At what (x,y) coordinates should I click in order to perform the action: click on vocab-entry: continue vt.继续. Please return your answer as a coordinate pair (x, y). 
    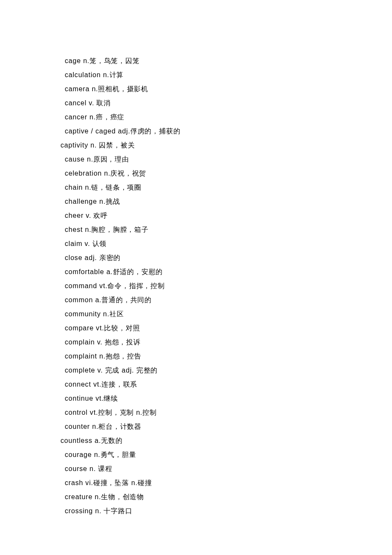
    Looking at the image, I should click on (203, 398).